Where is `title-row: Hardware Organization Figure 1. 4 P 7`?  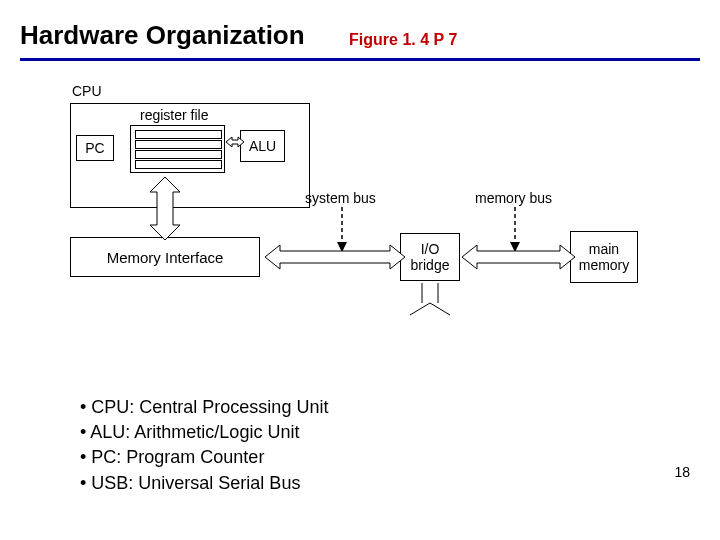 title-row: Hardware Organization Figure 1. 4 P 7 is located at coordinates (360, 36).